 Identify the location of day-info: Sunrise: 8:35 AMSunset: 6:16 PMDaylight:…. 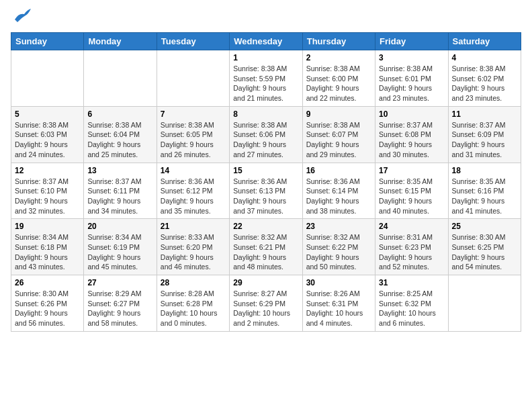
(485, 196).